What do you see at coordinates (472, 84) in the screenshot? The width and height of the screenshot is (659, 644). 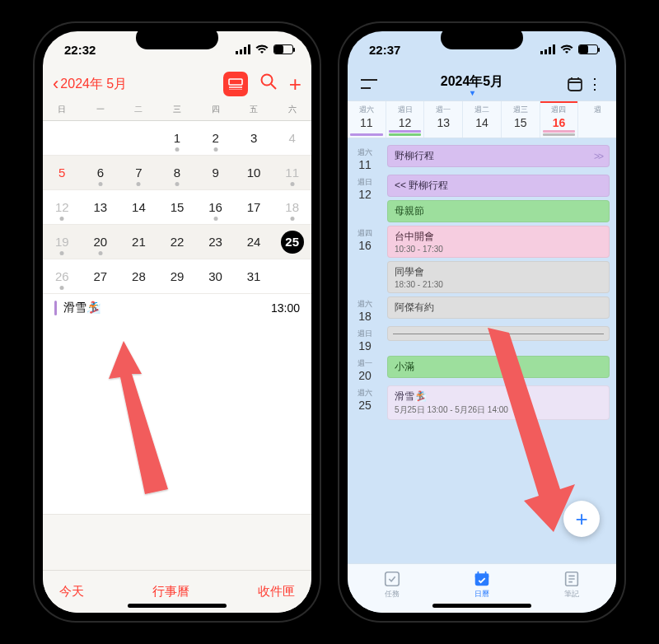 I see `month-picker: 2024年5月 ▾` at bounding box center [472, 84].